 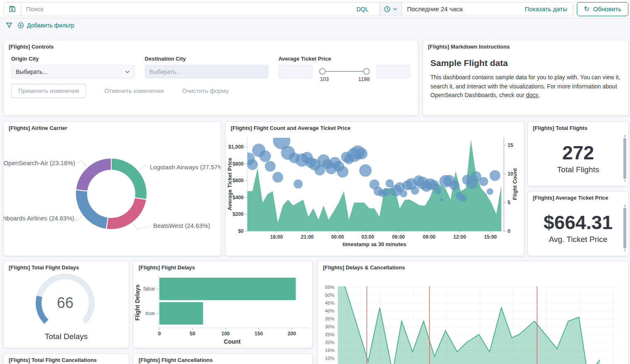 What do you see at coordinates (211, 91) in the screenshot?
I see `controls-buttons: Применить изменения Отменить изменения О…` at bounding box center [211, 91].